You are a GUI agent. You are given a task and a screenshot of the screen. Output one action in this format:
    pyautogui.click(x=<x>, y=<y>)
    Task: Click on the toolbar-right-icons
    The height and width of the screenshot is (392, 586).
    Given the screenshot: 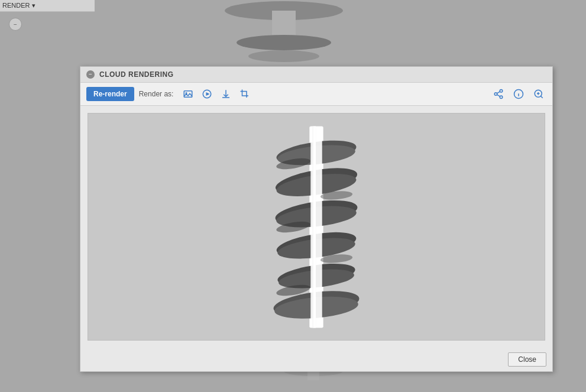 What is the action you would take?
    pyautogui.click(x=519, y=94)
    